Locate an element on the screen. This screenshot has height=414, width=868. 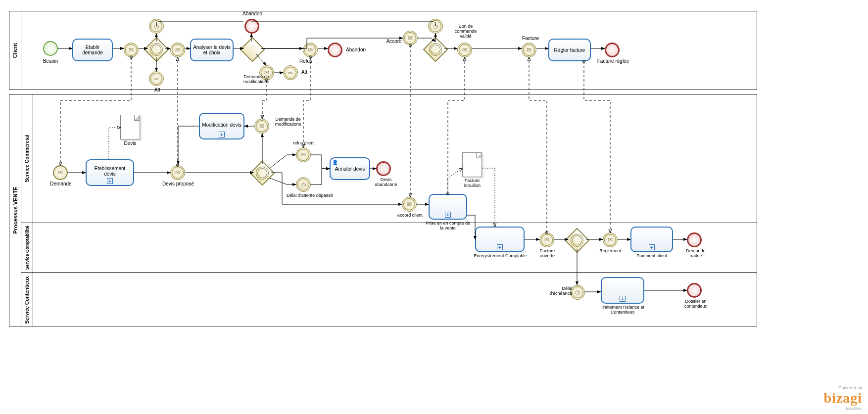
watermark-sub: Modeler is located at coordinates (843, 409).